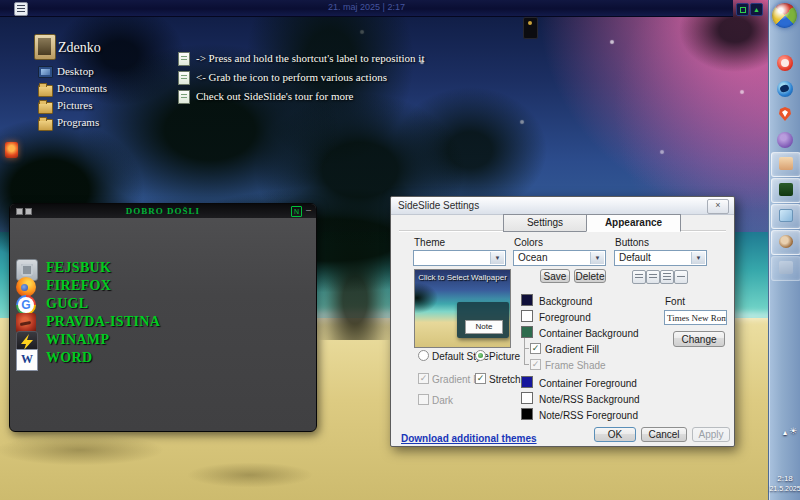 This screenshot has height=500, width=800. What do you see at coordinates (424, 400) in the screenshot?
I see `dark-checkbox` at bounding box center [424, 400].